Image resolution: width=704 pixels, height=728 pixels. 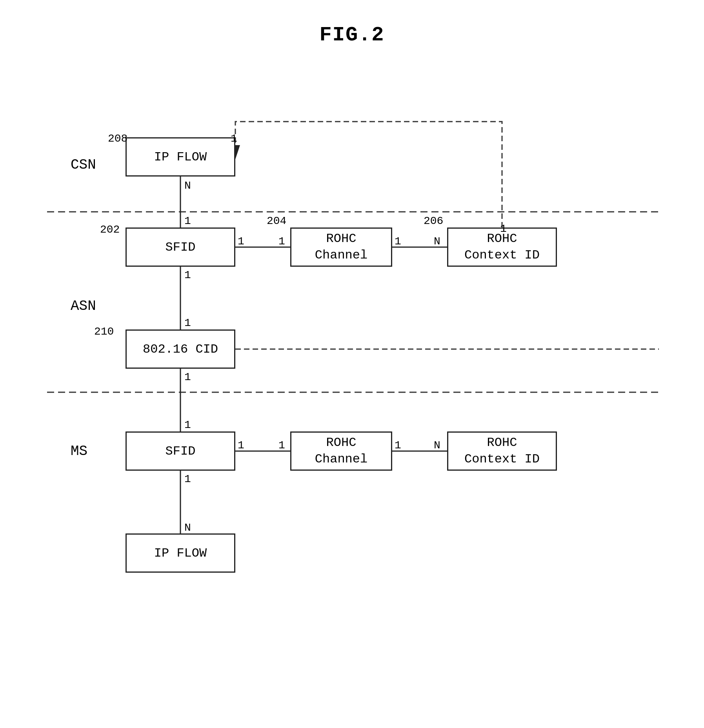 What do you see at coordinates (104, 332) in the screenshot?
I see `ref-210-label: 210` at bounding box center [104, 332].